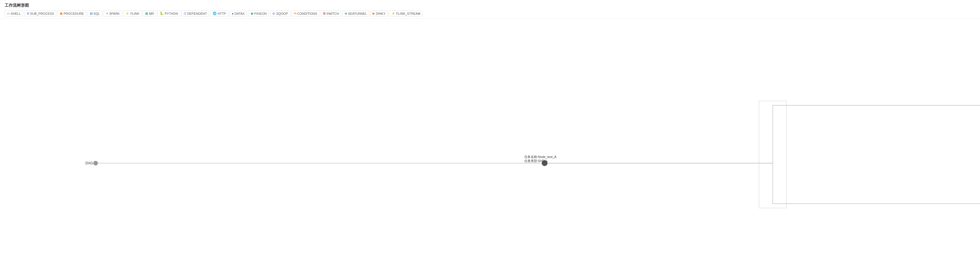 The height and width of the screenshot is (265, 980). What do you see at coordinates (282, 14) in the screenshot?
I see `sqoop-label: SQOOP` at bounding box center [282, 14].